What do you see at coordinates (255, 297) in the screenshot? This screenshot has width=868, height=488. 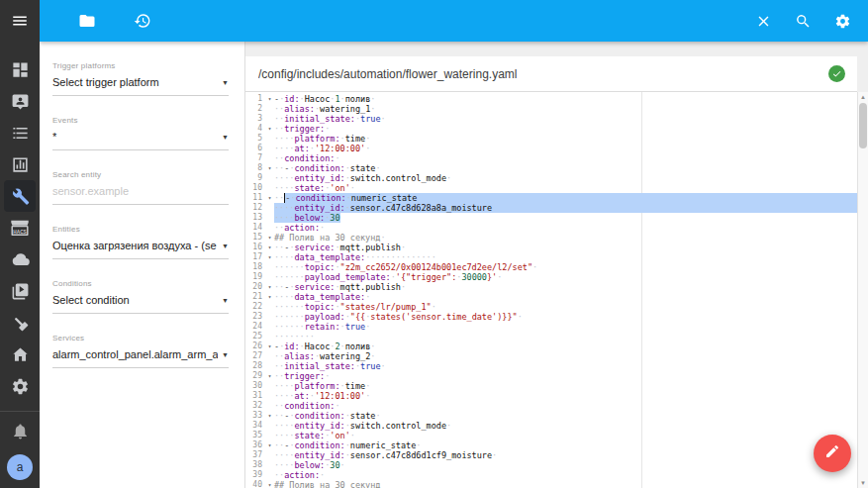 I see `line-number: 21` at bounding box center [255, 297].